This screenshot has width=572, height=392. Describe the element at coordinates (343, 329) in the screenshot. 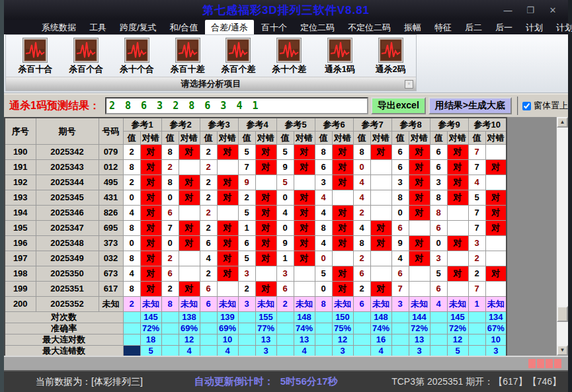

I see `summary-value-cell: 75%` at that location.